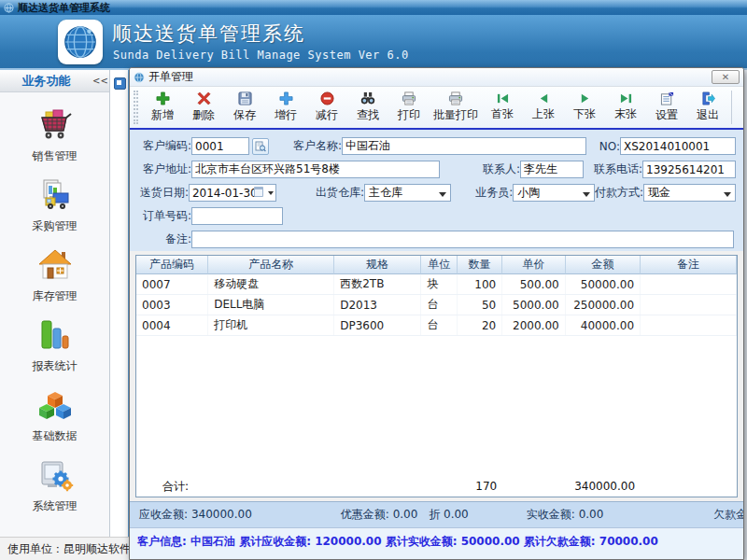 The height and width of the screenshot is (560, 747). What do you see at coordinates (162, 107) in the screenshot?
I see `new-button: 新增` at bounding box center [162, 107].